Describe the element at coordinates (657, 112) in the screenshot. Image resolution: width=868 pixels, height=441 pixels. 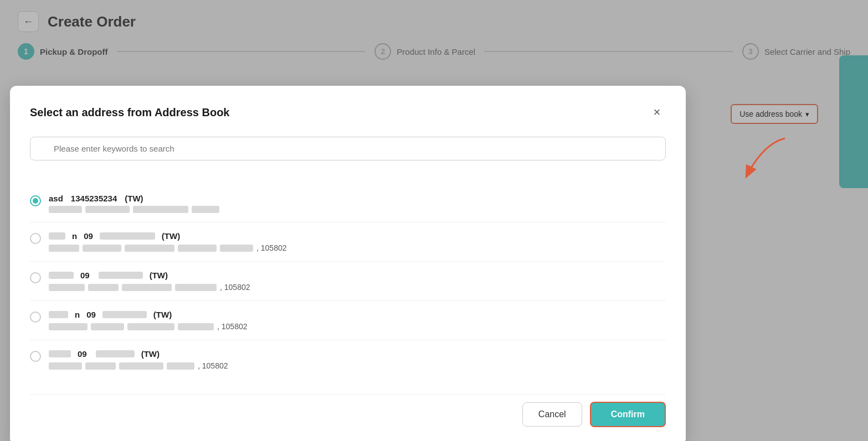
I see `modal-close-button: ×` at that location.